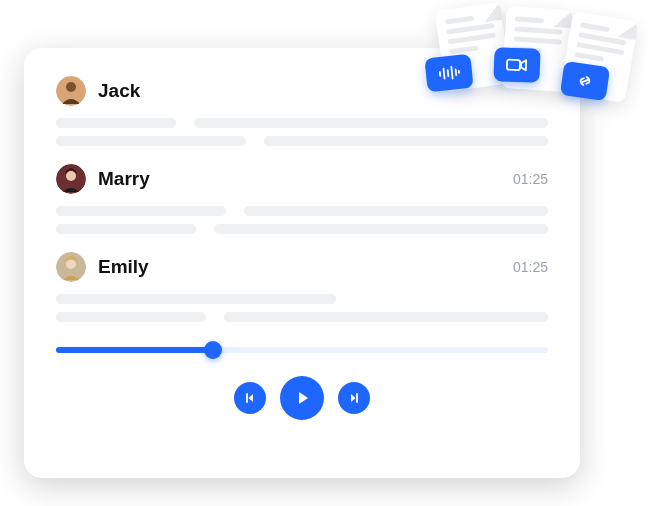 The image size is (654, 506). What do you see at coordinates (302, 398) in the screenshot?
I see `playback-controls` at bounding box center [302, 398].